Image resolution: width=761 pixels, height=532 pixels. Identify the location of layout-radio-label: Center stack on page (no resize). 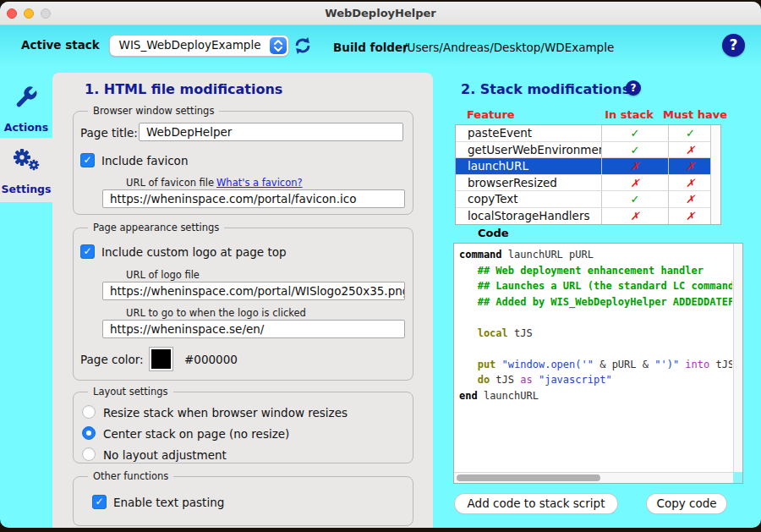
(196, 434).